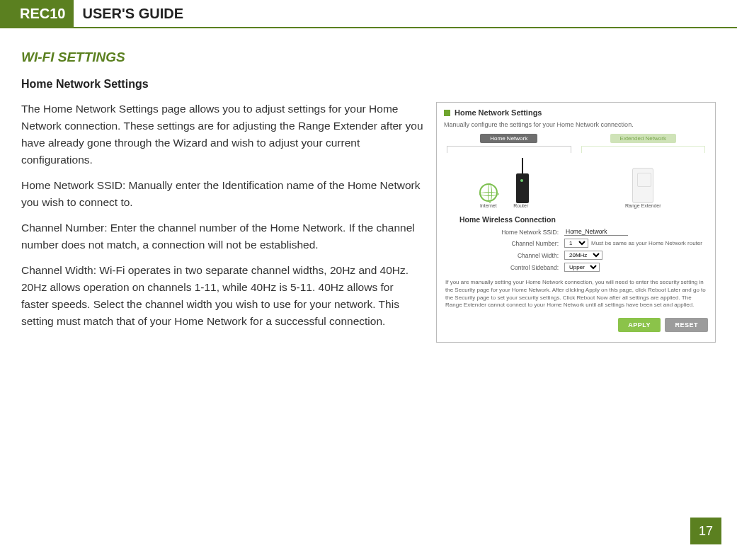 The width and height of the screenshot is (737, 560). Describe the element at coordinates (498, 113) in the screenshot. I see `shot-title: Home Network Settings` at that location.